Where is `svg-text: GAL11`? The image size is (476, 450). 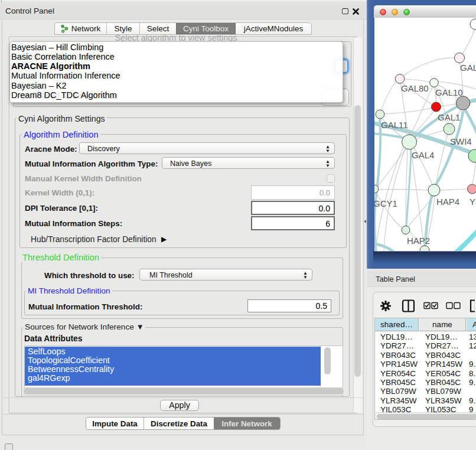 svg-text: GAL11 is located at coordinates (395, 125).